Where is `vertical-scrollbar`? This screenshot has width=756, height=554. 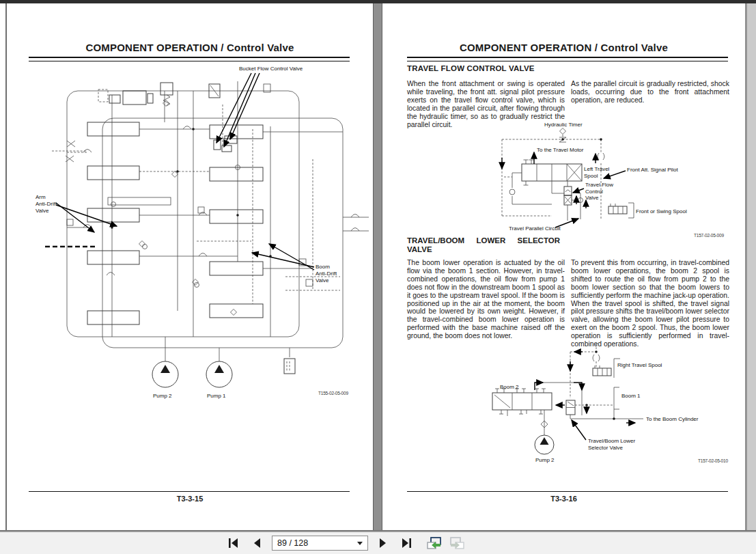
vertical-scrollbar is located at coordinates (751, 266).